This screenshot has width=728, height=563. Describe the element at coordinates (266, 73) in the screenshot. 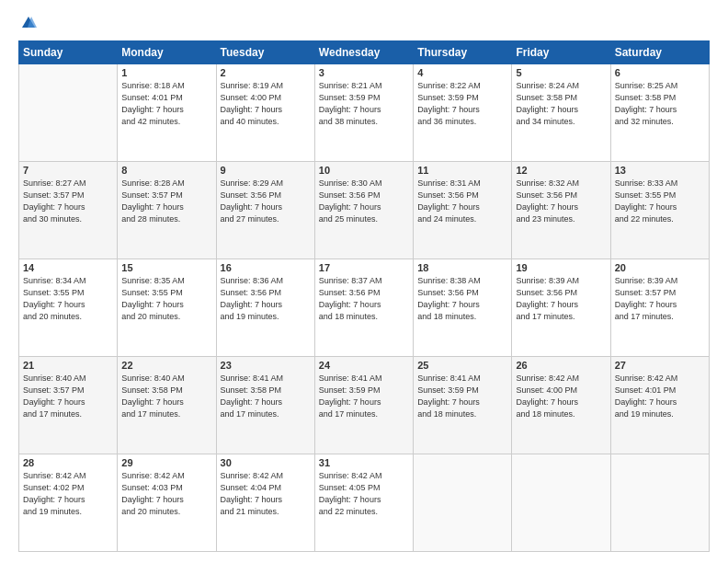

I see `day-number: 2` at that location.